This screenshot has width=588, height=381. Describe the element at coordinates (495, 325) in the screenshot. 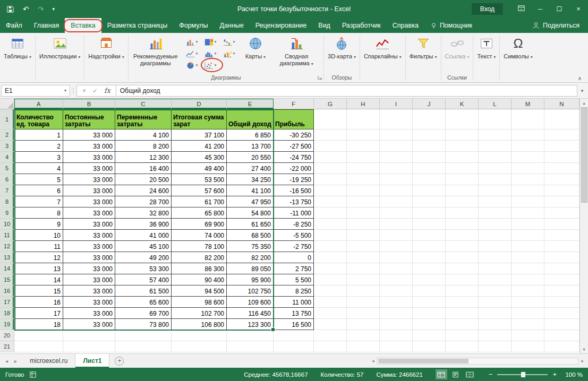

I see `cell-L19` at that location.